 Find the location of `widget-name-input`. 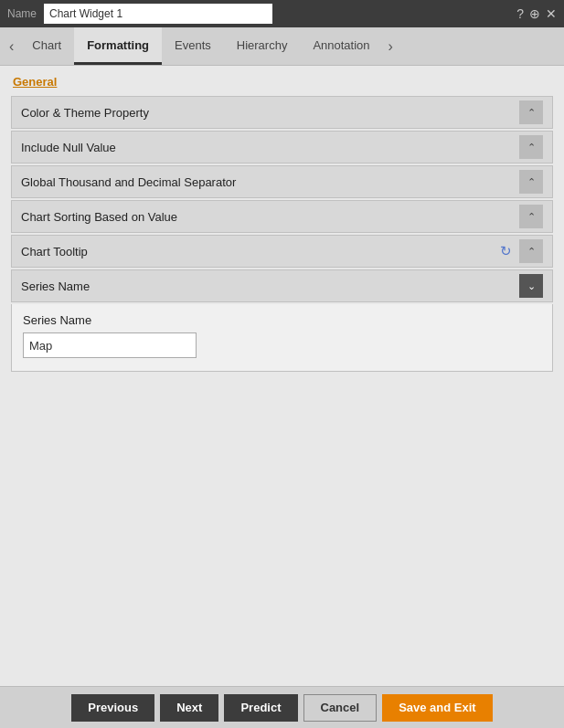

widget-name-input is located at coordinates (158, 14).